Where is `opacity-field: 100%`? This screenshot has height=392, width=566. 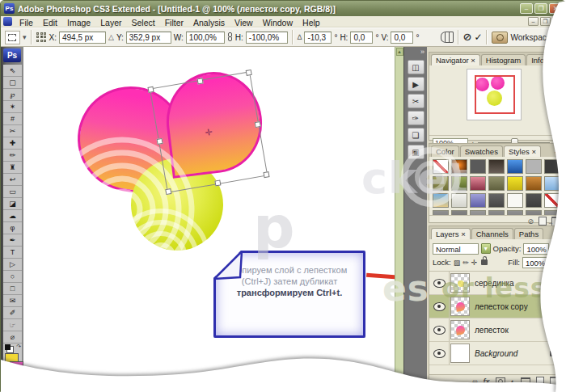 opacity-field: 100% is located at coordinates (536, 249).